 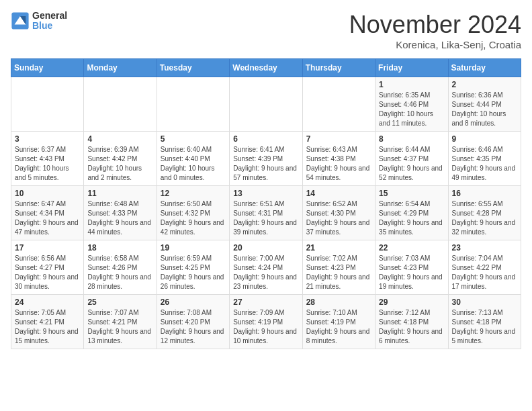 I want to click on calendar-cell: 7Sunrise: 6:43 AM Sunset: 4:38 PM Daylig…, so click(x=339, y=158).